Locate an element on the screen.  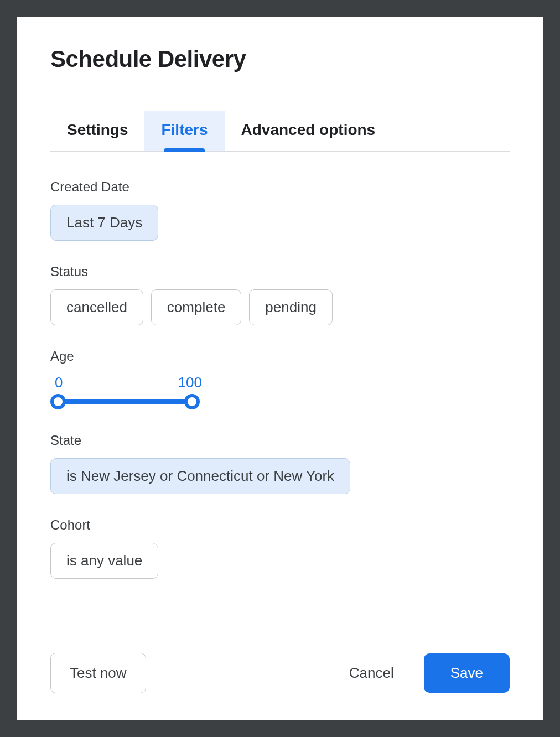
filter-label-age: Age is located at coordinates (280, 356).